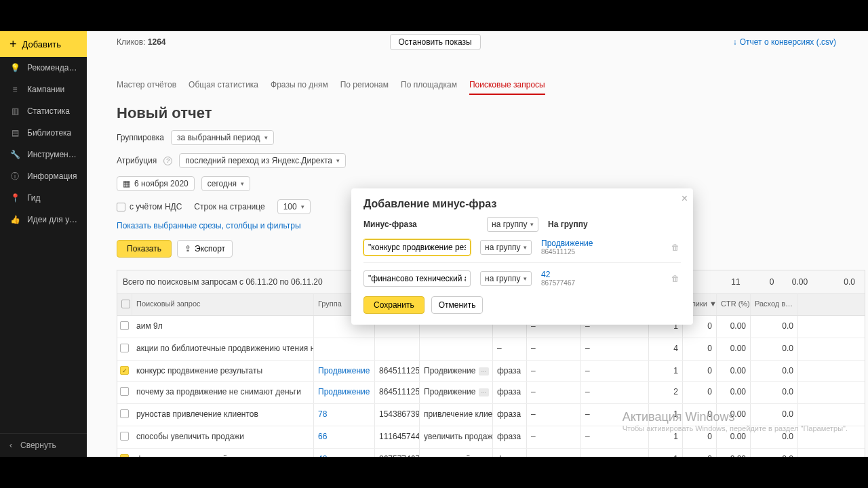  What do you see at coordinates (43, 244) in the screenshot?
I see `sidebar: + Добавить 💡Рекомендации ≡Кампании ▥Стат…` at bounding box center [43, 244].